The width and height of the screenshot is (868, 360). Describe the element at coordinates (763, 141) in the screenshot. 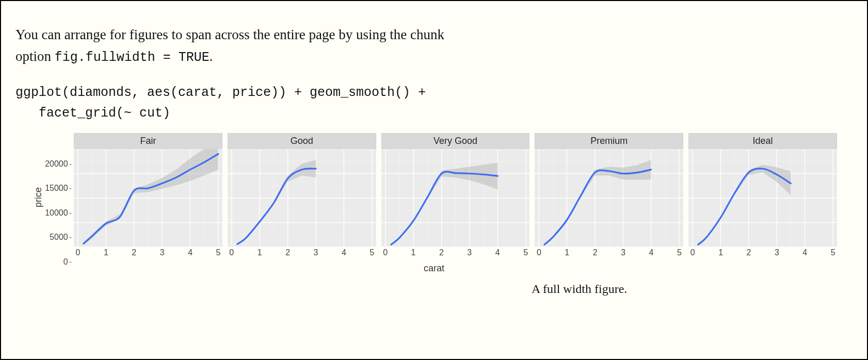

I see `facet-strip: Ideal` at that location.